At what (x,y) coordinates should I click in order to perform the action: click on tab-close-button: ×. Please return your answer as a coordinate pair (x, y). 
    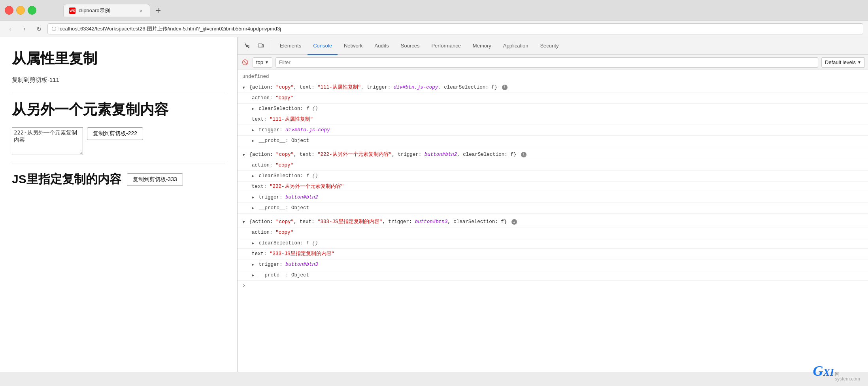
    Looking at the image, I should click on (141, 11).